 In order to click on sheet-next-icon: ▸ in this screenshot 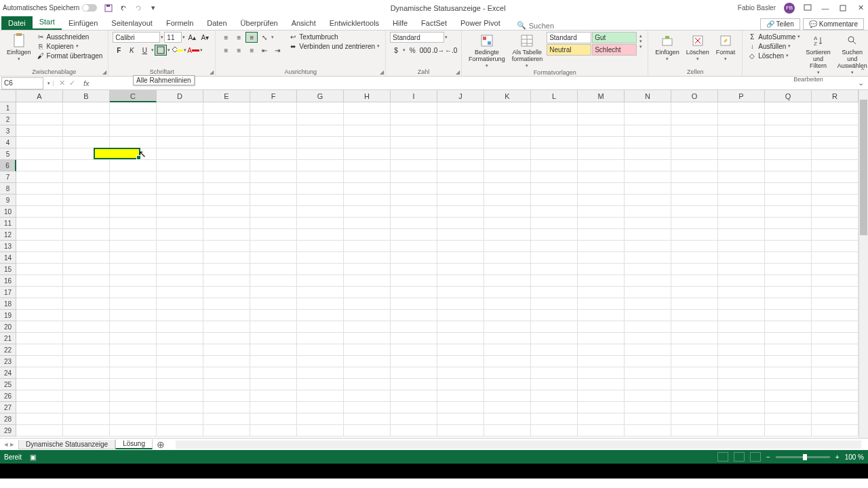, I will do `click(12, 445)`.